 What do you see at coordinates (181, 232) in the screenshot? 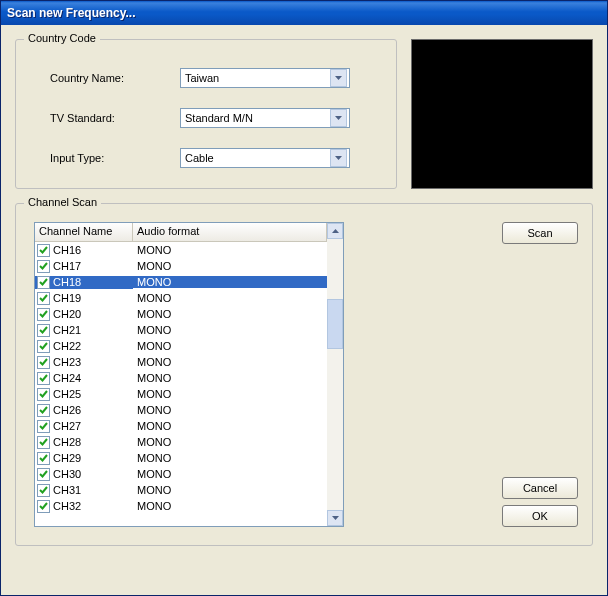
I see `listview-header: Channel Name Audio format` at bounding box center [181, 232].